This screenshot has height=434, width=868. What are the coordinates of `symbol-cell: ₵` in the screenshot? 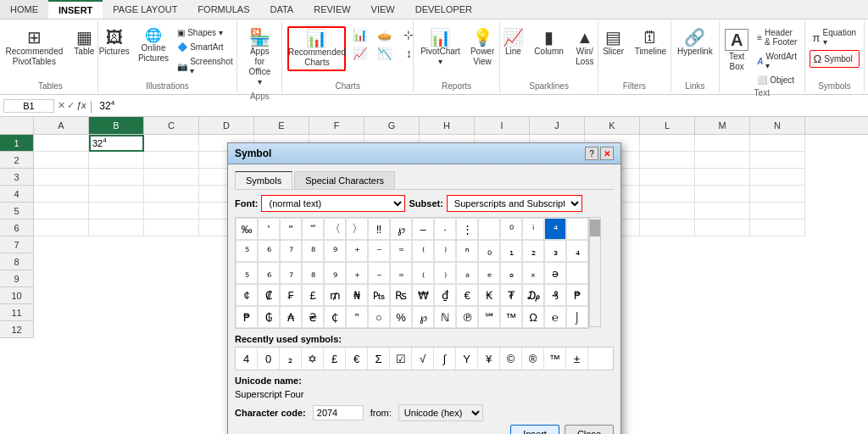 It's located at (335, 317).